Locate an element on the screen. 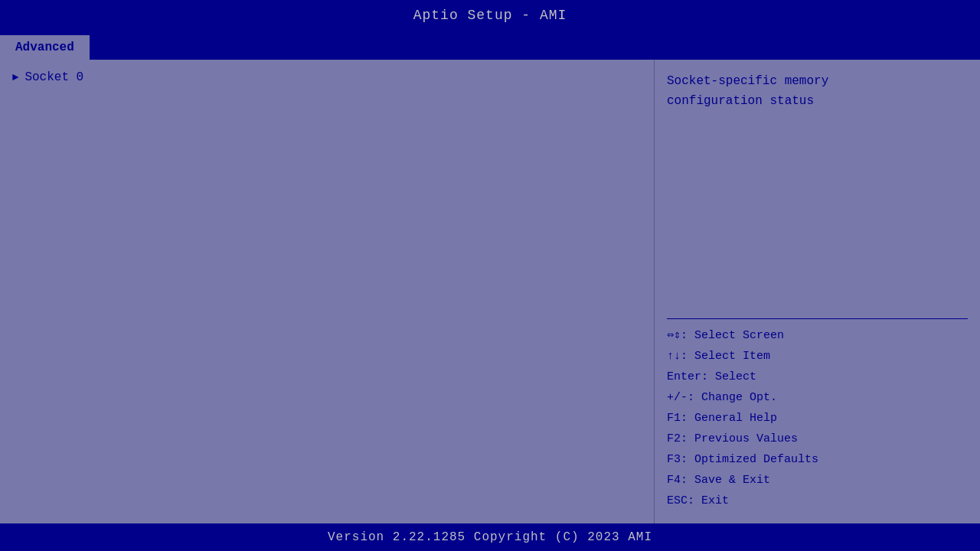 This screenshot has height=551, width=980. app-title: Aptio Setup - AMI is located at coordinates (490, 15).